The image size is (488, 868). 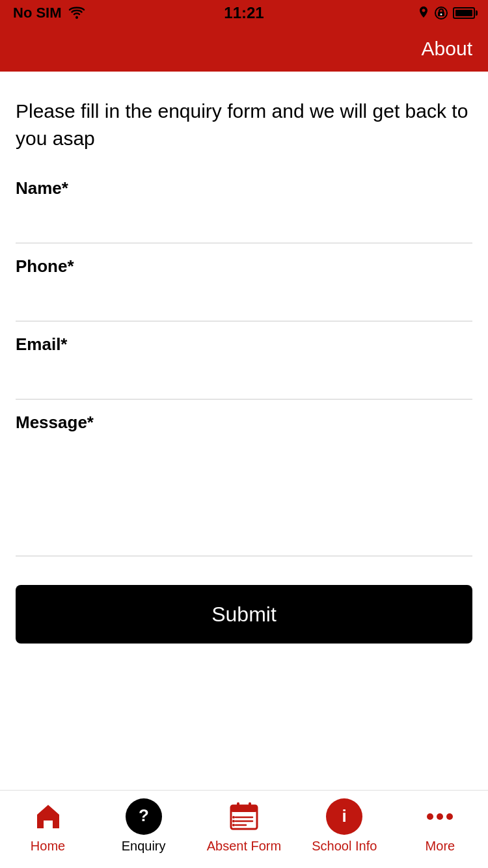 I want to click on email-field-group: Email*, so click(x=244, y=367).